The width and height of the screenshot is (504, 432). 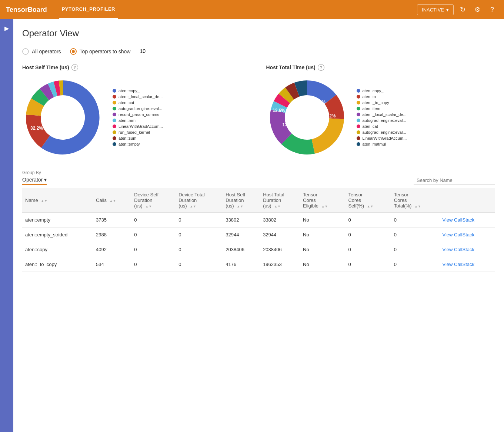 I want to click on host-total-time-title: Host Total Time (us) ?, so click(x=381, y=67).